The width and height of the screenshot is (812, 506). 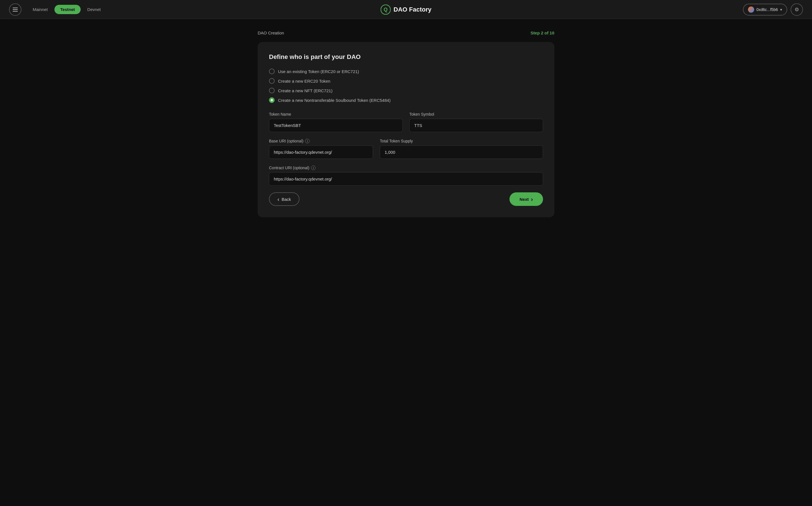 What do you see at coordinates (321, 152) in the screenshot?
I see `base-uri-input` at bounding box center [321, 152].